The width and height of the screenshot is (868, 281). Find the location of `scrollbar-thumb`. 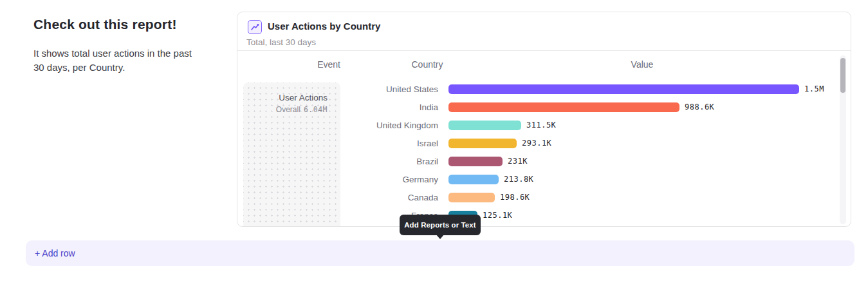

scrollbar-thumb is located at coordinates (843, 75).